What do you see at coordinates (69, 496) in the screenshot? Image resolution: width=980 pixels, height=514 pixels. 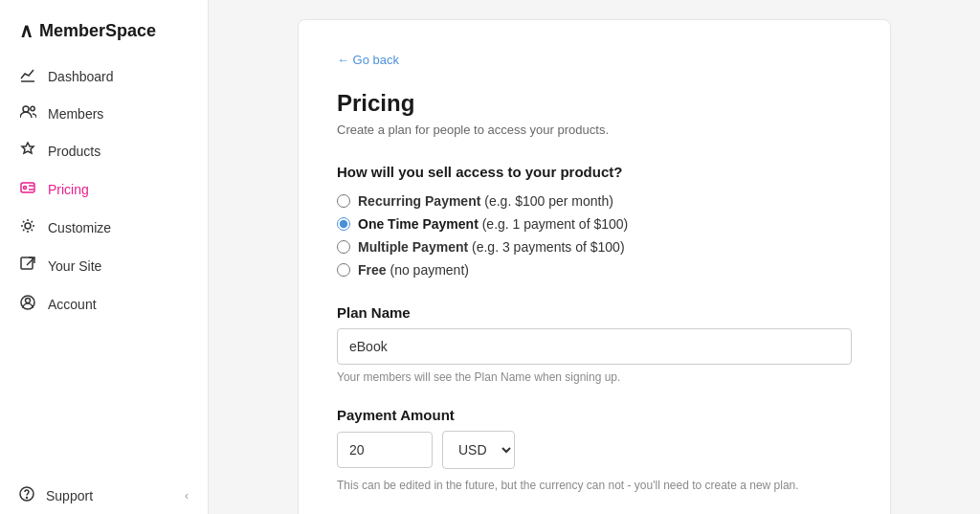 I see `support-label: Support` at bounding box center [69, 496].